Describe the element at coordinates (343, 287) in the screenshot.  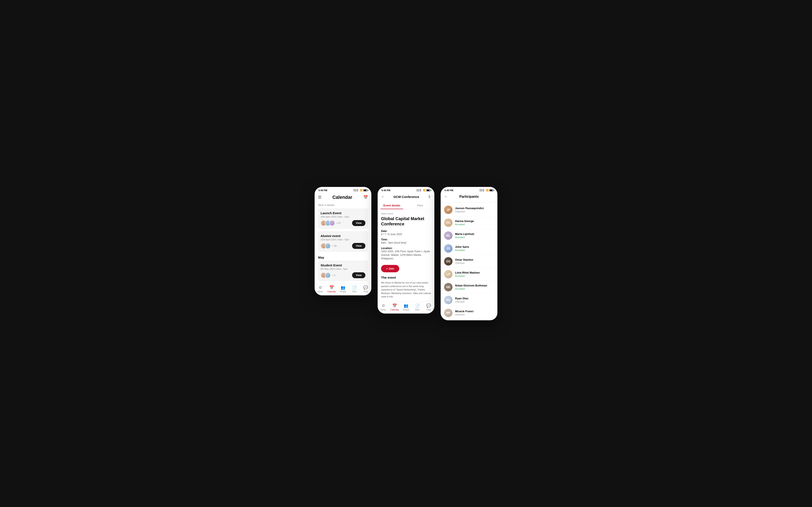
I see `people-icon-1: 👥` at that location.